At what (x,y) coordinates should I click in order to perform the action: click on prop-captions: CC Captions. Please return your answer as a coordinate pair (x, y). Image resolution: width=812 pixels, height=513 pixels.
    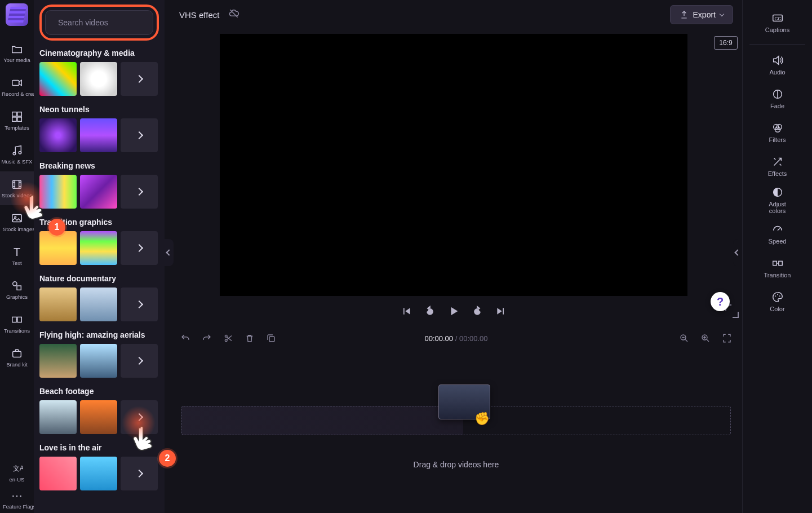
    Looking at the image, I should click on (778, 23).